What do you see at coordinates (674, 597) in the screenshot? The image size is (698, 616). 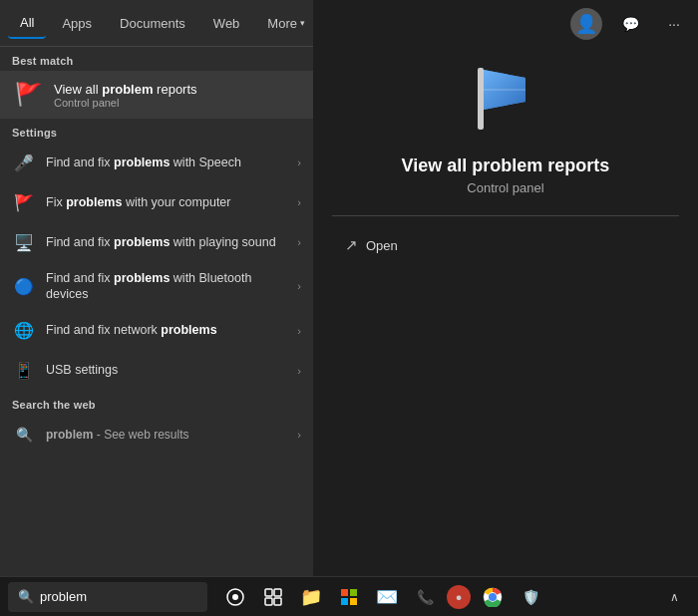 I see `taskbar-right: ∧` at bounding box center [674, 597].